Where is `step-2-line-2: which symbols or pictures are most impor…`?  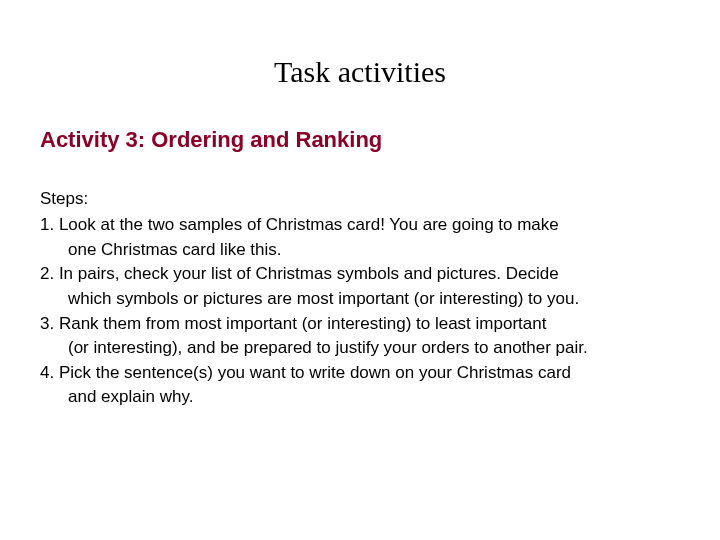
step-2-line-2: which symbols or pictures are most impor… is located at coordinates (360, 300).